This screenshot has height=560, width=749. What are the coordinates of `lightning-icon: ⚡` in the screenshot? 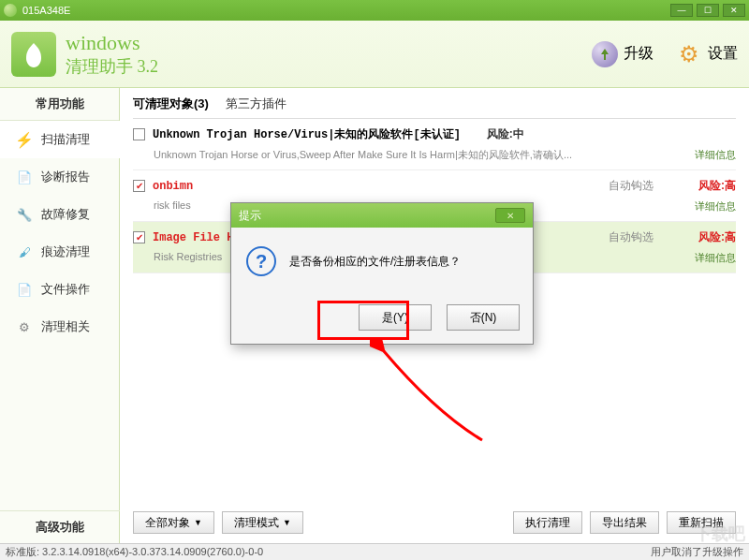 It's located at (24, 140).